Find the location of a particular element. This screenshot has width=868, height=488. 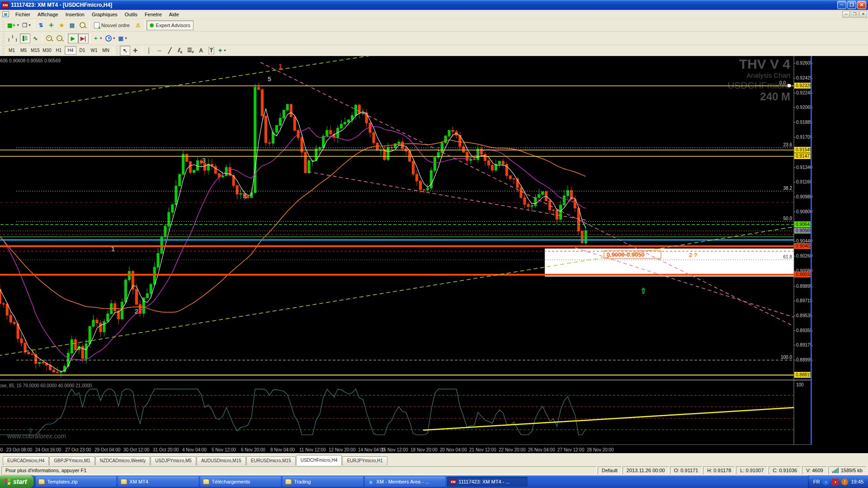

chart-tab-nzdcadmicro: NZDCADmicro,Weekly is located at coordinates (123, 461).